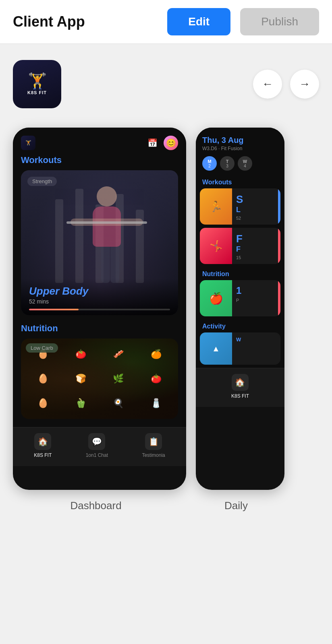 The width and height of the screenshot is (332, 644). What do you see at coordinates (152, 143) in the screenshot?
I see `calendar-icon: 📅` at bounding box center [152, 143].